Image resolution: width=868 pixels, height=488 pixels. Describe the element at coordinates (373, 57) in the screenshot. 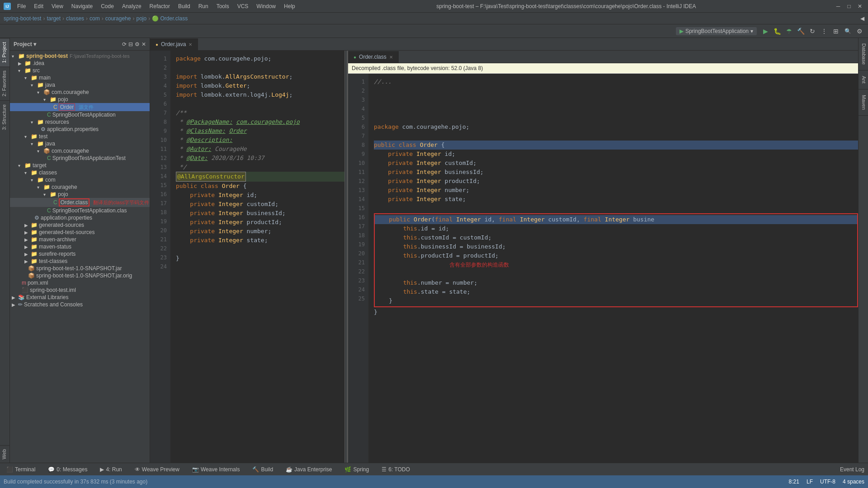

I see `tab-order-class: ● Order.class ✕` at that location.